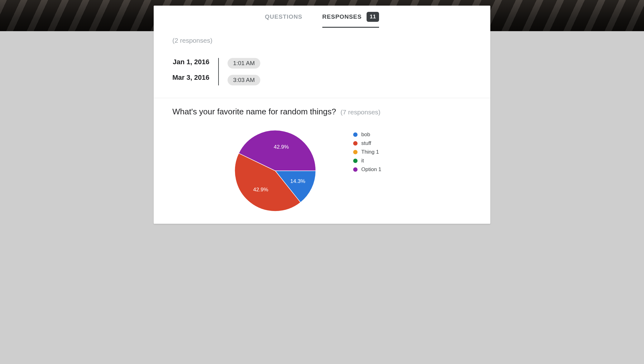 This screenshot has height=364, width=644. Describe the element at coordinates (191, 62) in the screenshot. I see `time-date: Jan 1, 2016` at that location.